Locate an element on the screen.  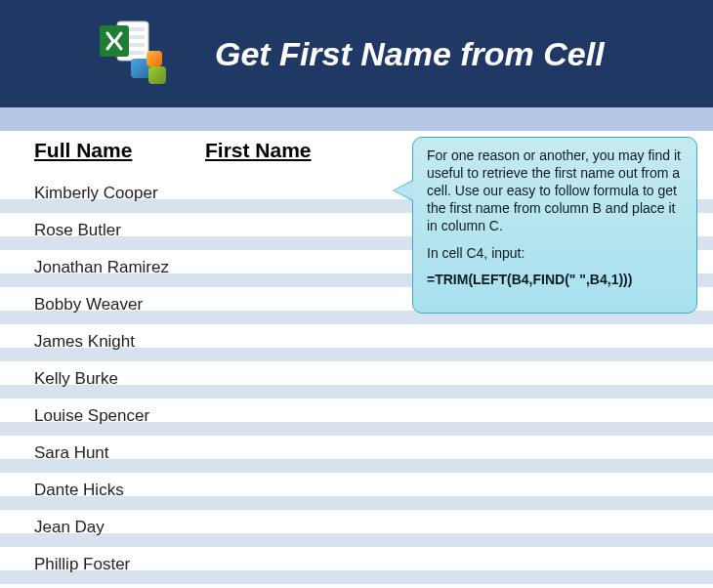
column-header-fullname: Full Name is located at coordinates (119, 150).